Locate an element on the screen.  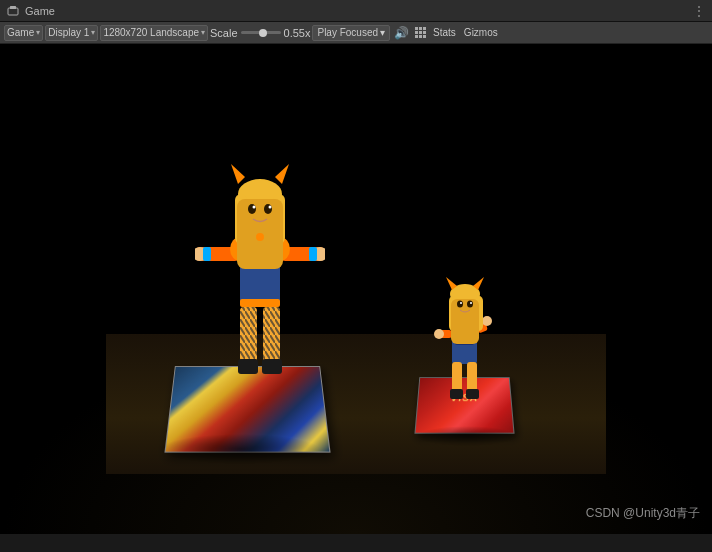
scale-value: 0.55x is located at coordinates (298, 33).